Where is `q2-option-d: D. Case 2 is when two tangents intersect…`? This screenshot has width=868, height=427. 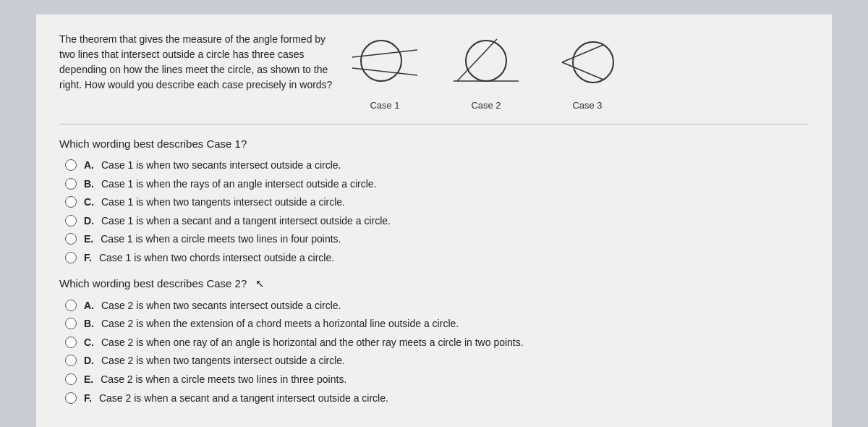 q2-option-d: D. Case 2 is when two tangents intersect… is located at coordinates (437, 361).